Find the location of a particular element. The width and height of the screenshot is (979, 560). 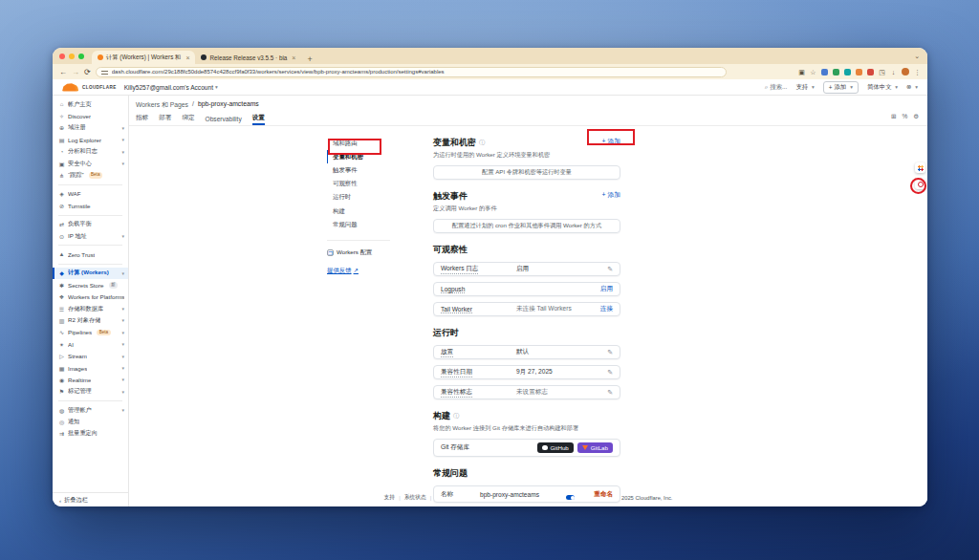

footer-link-status: 系统状态 is located at coordinates (415, 497).